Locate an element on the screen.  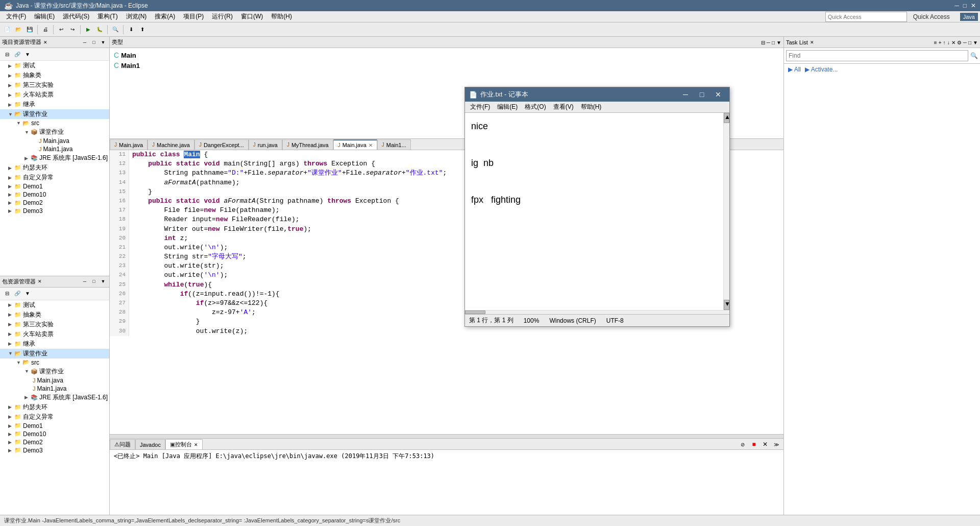
pkg-tree-item-demo1: ▶ 📁 Demo1 is located at coordinates (55, 426).